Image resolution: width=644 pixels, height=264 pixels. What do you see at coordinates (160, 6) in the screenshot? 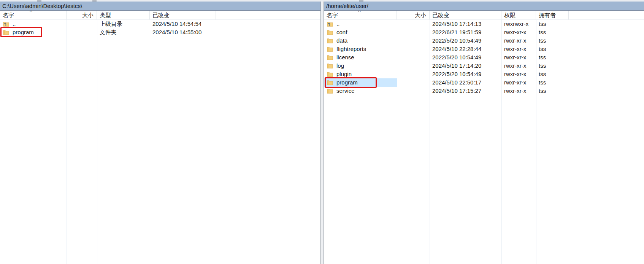
I see `local-path-bar: C:\Users\admin\Desktop\testcs\` at bounding box center [160, 6].